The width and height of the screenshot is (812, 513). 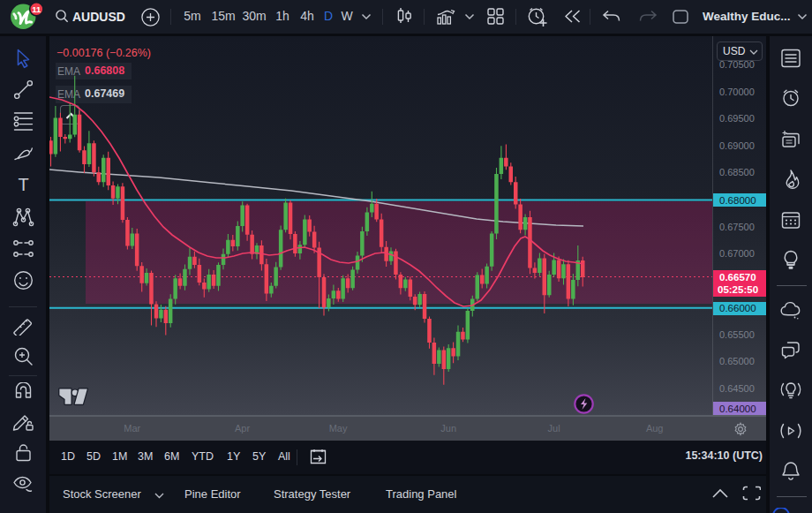 What do you see at coordinates (23, 185) in the screenshot?
I see `svg-text: T` at bounding box center [23, 185].